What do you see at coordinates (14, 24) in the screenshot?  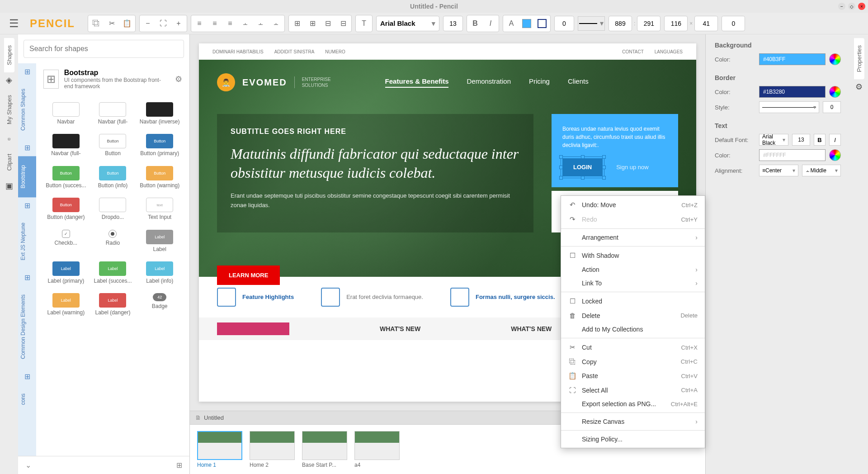 I see `menu-icon: ☰` at bounding box center [14, 24].